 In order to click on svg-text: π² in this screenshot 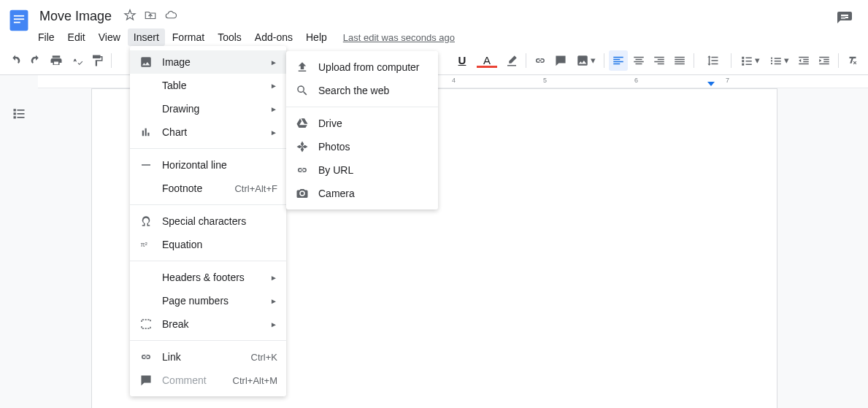, I will do `click(145, 245)`.